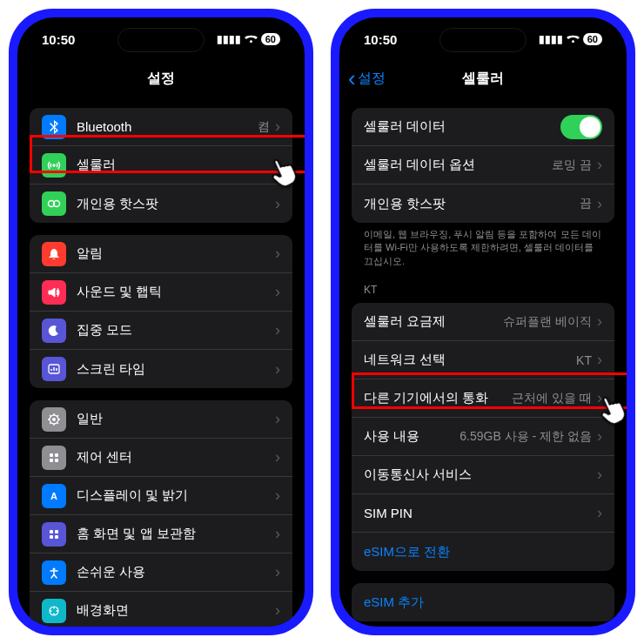 The height and width of the screenshot is (644, 644). I want to click on row-esim-convert: eSIM으로 전환, so click(483, 552).